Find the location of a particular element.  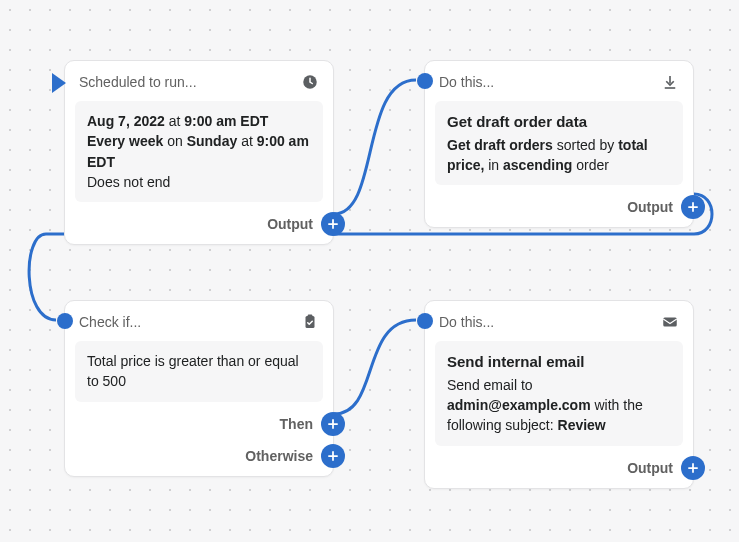

otherwise-label: Otherwise is located at coordinates (279, 456).